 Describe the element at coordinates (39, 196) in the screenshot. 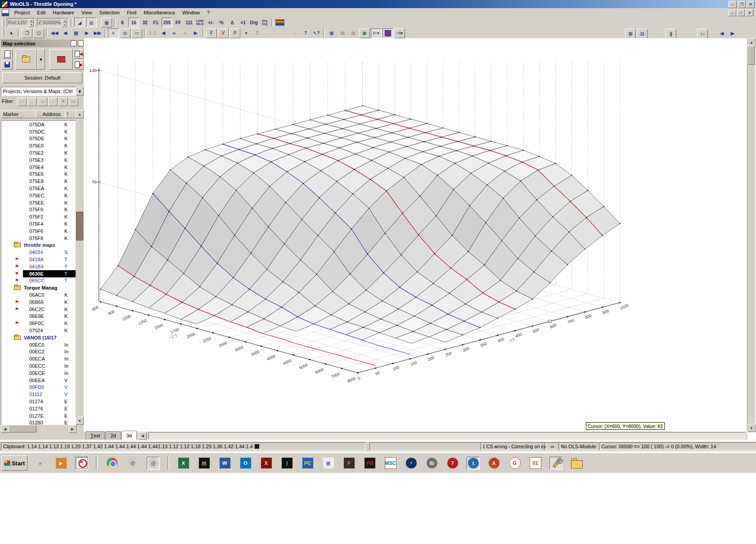

I see `map-list-row: 075ECK` at that location.